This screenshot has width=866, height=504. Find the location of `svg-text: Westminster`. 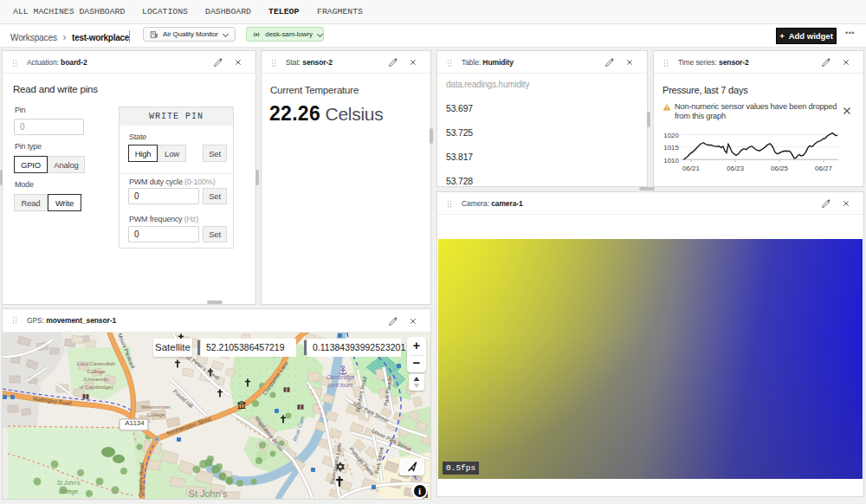

svg-text: Westminster is located at coordinates (156, 407).